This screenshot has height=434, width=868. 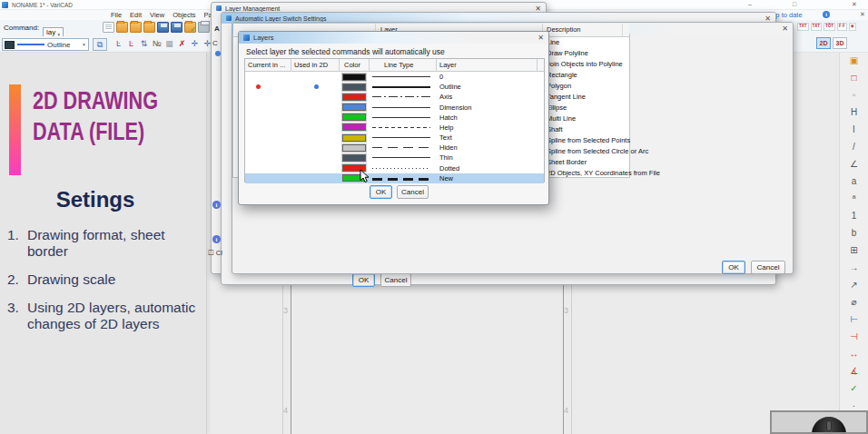 I want to click on layers-table-row-0: 0, so click(x=394, y=76).